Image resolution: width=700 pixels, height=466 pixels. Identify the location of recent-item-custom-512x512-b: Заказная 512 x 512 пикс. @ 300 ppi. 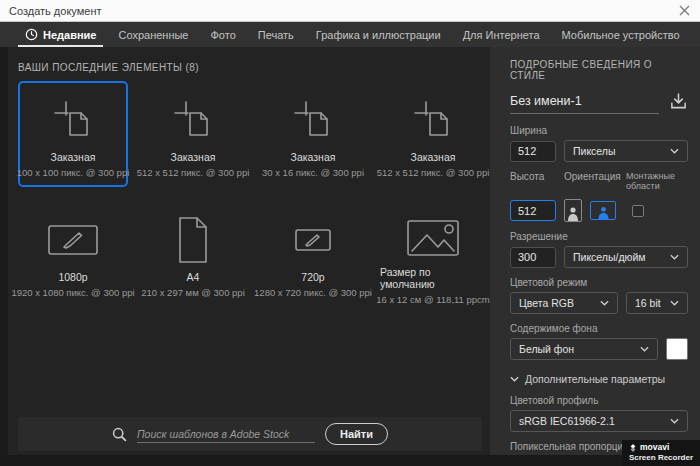
(433, 134).